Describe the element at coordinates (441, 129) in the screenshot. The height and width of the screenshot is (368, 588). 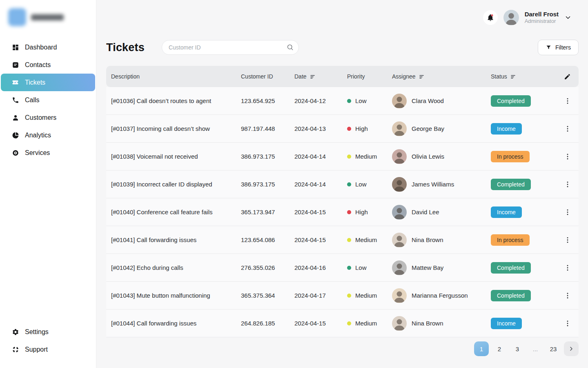
I see `assignee-cell: George Bay` at that location.